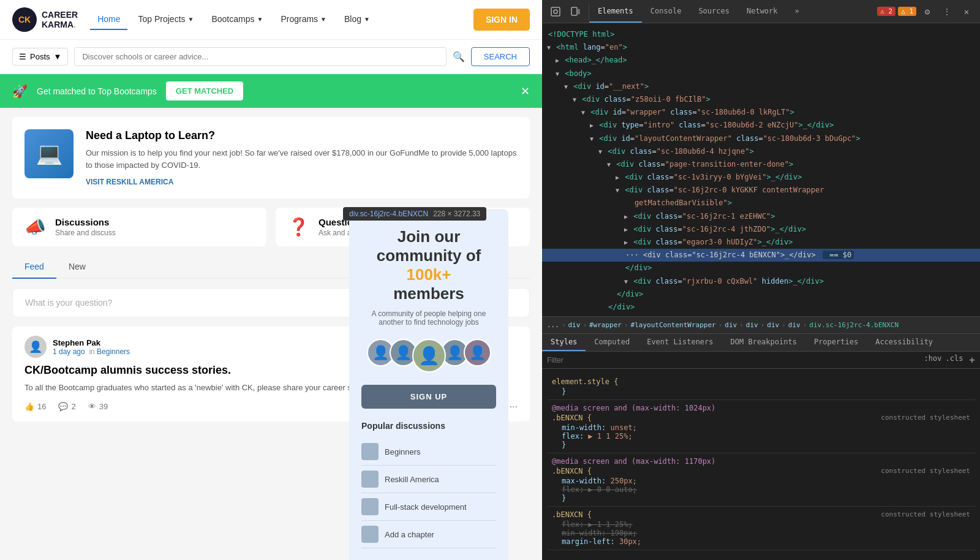 The width and height of the screenshot is (980, 560). Describe the element at coordinates (34, 267) in the screenshot. I see `tab-feed: Feed` at that location.